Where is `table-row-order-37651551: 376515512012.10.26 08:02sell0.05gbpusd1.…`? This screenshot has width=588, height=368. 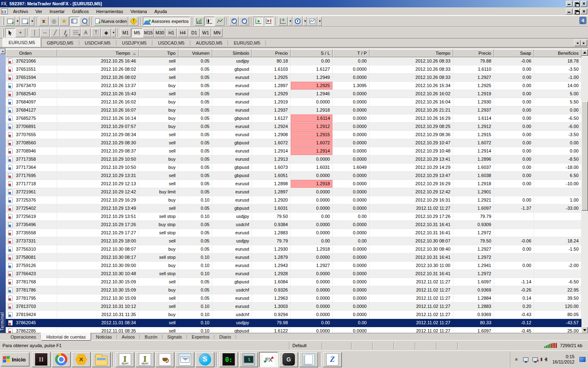 table-row-order-37651551: 376515512012.10.26 08:02sell0.05gbpusd1.… is located at coordinates (294, 70).